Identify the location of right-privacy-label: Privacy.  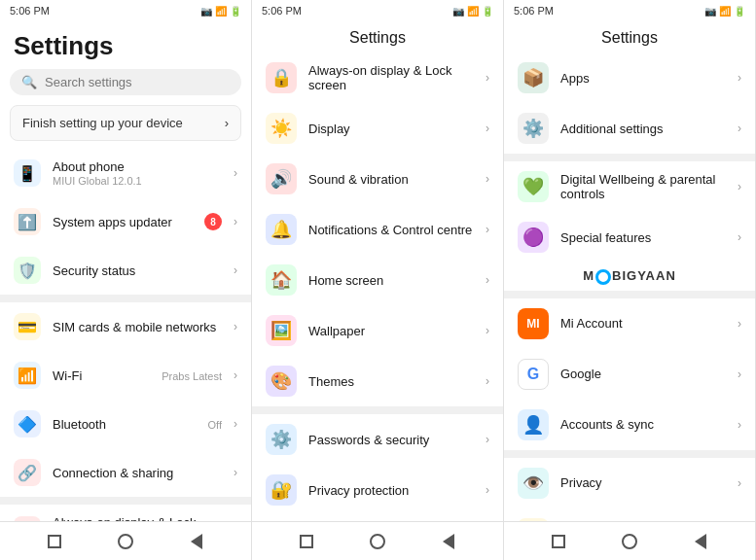
(643, 482).